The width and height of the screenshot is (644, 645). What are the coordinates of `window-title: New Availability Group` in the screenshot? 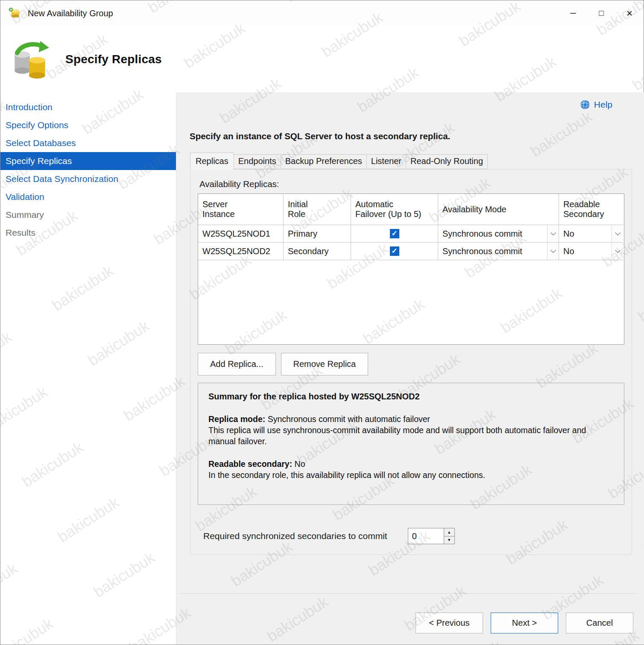 It's located at (293, 14).